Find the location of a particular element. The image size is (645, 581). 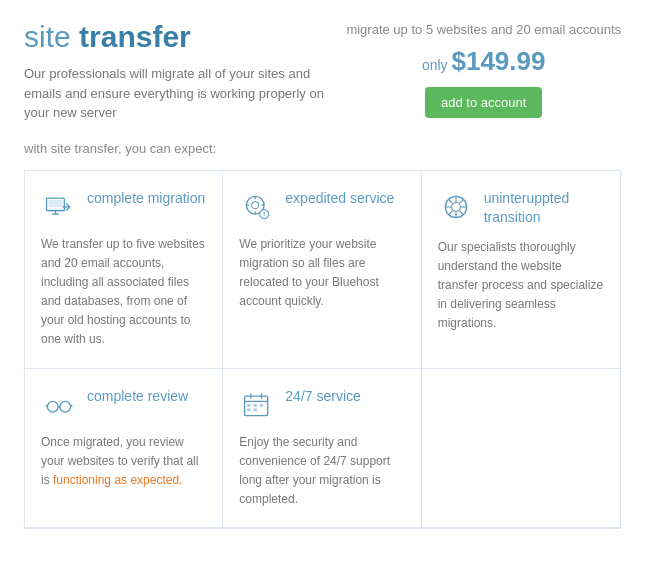

feature-desc-uninterrupted: Our specialists thoroughly understand th… is located at coordinates (521, 286).